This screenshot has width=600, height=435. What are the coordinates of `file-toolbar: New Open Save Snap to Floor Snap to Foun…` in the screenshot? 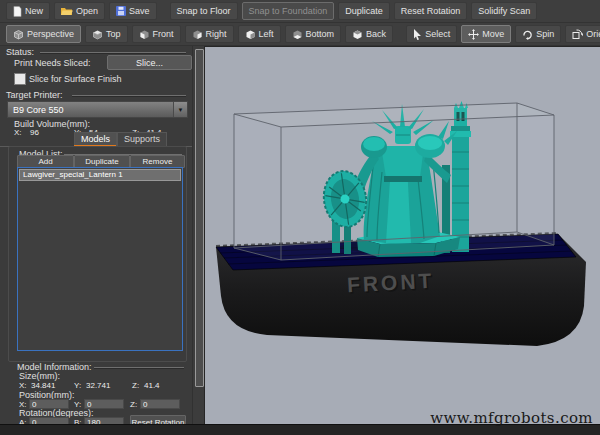 It's located at (300, 12).